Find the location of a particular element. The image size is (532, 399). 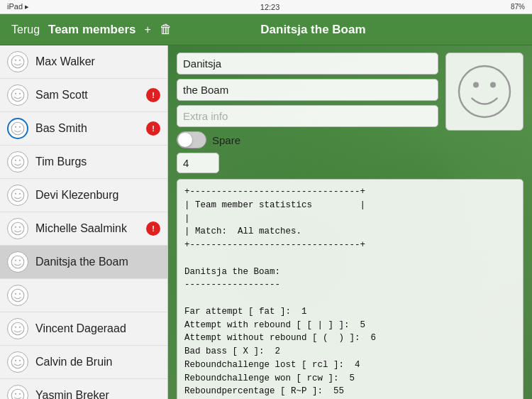

status-left: iPad ▸ is located at coordinates (18, 7).